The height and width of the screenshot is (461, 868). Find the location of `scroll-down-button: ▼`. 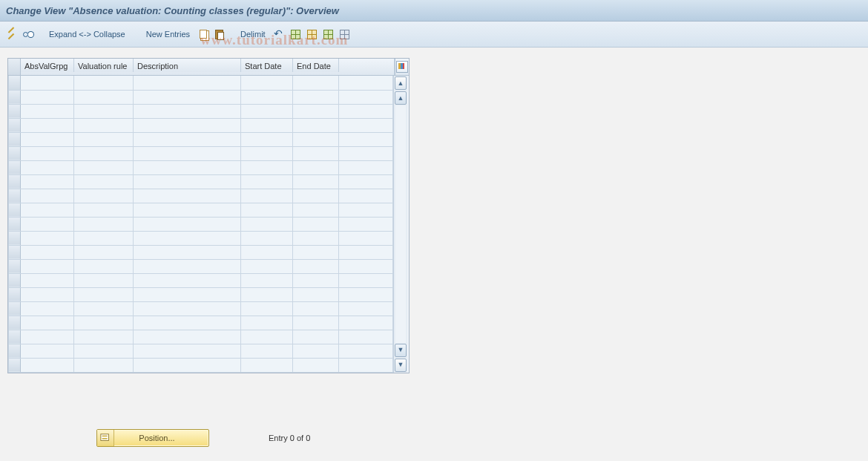

scroll-down-button: ▼ is located at coordinates (401, 365).